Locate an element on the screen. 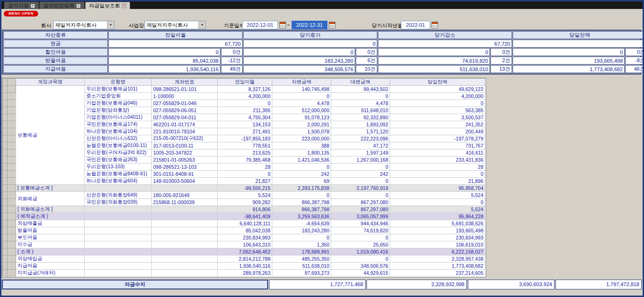 The height and width of the screenshot is (297, 644). date-from-input: 2022-12-01 is located at coordinates (260, 25).